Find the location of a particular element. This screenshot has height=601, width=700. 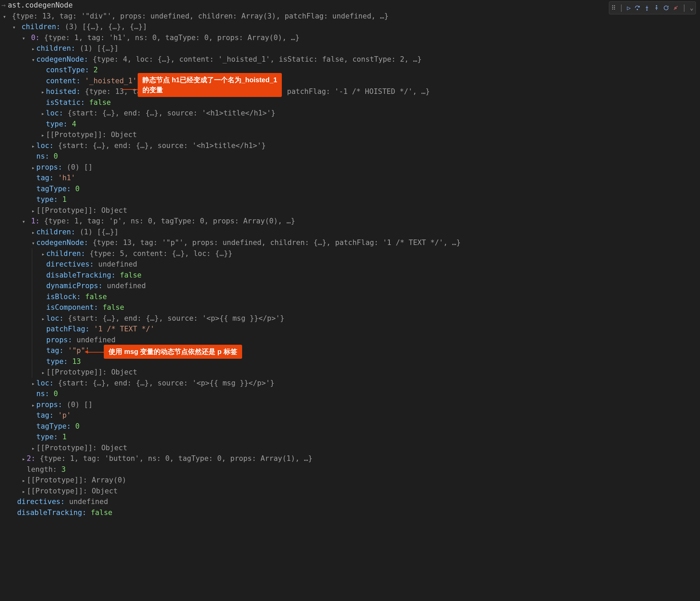

console-expression: ast.codegenNode is located at coordinates (40, 5).